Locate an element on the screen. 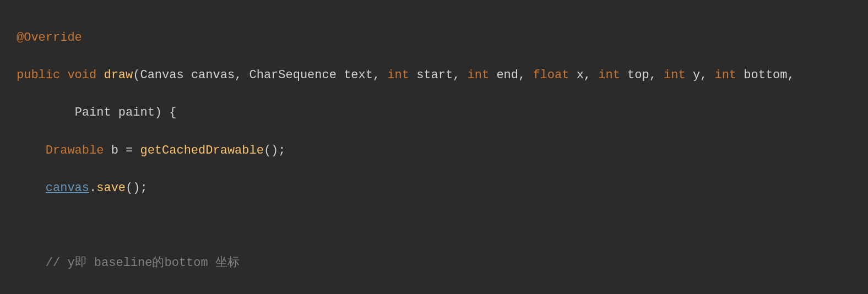  line-7: // y即 baseline的bottom 坐标 is located at coordinates (128, 263).